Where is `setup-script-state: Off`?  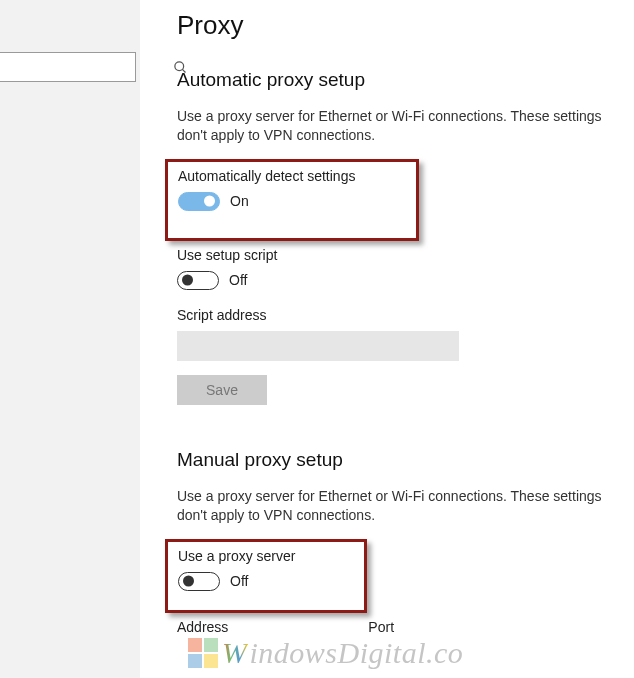 setup-script-state: Off is located at coordinates (238, 280).